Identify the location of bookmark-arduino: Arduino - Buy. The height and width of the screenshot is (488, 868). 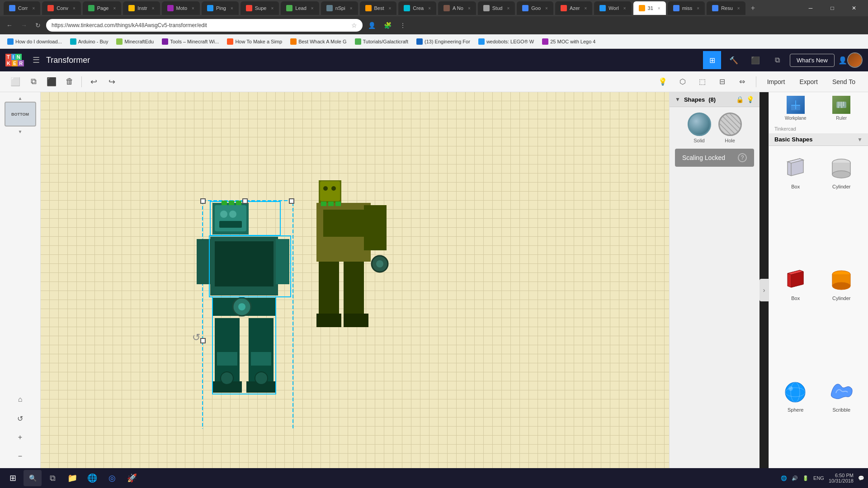
(90, 42).